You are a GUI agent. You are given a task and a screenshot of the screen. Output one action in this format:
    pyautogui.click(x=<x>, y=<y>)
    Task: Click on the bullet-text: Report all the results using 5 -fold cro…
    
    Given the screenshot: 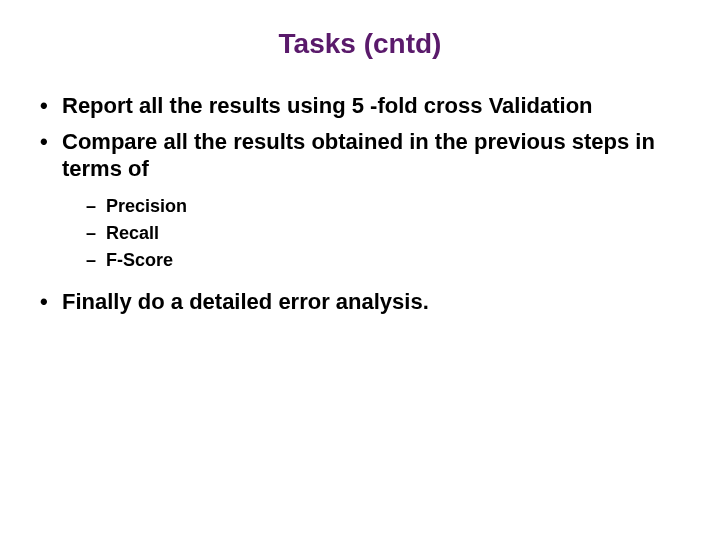 What is the action you would take?
    pyautogui.click(x=328, y=106)
    